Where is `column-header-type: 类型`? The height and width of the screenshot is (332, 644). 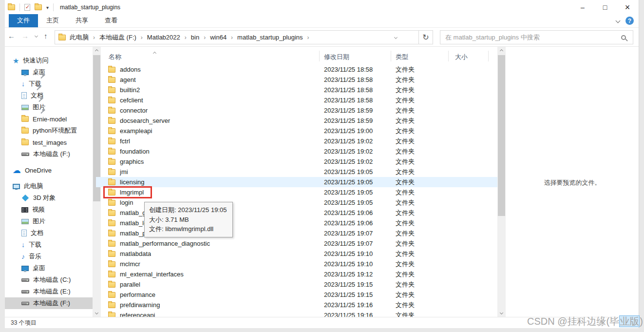 column-header-type: 类型 is located at coordinates (402, 57).